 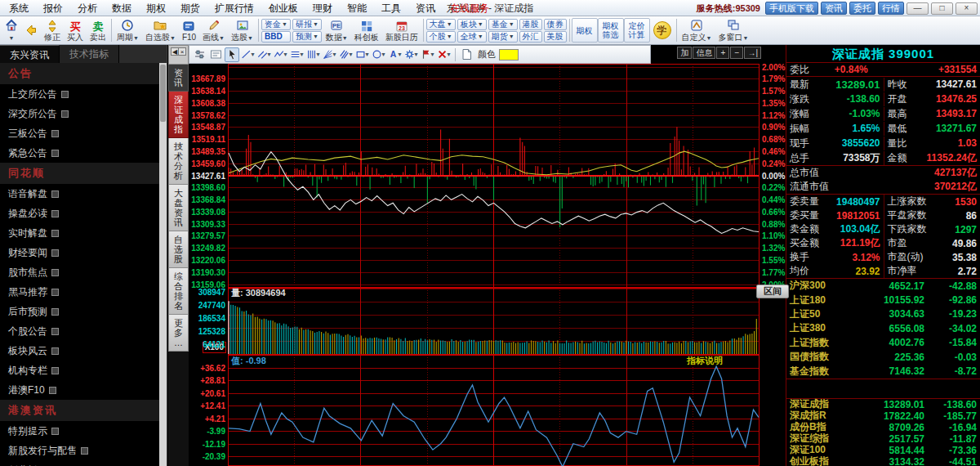 I want to click on menu-item-5: 期货, so click(x=190, y=8).